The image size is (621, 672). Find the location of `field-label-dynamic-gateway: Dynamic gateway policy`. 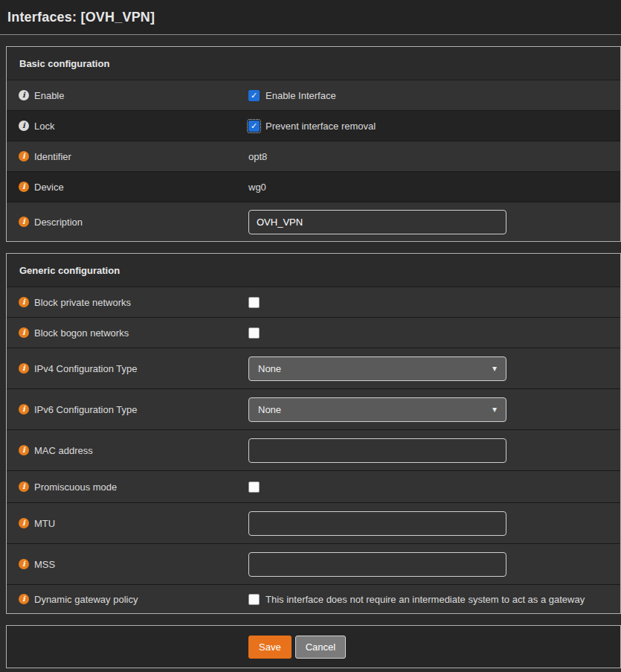

field-label-dynamic-gateway: Dynamic gateway policy is located at coordinates (86, 600).